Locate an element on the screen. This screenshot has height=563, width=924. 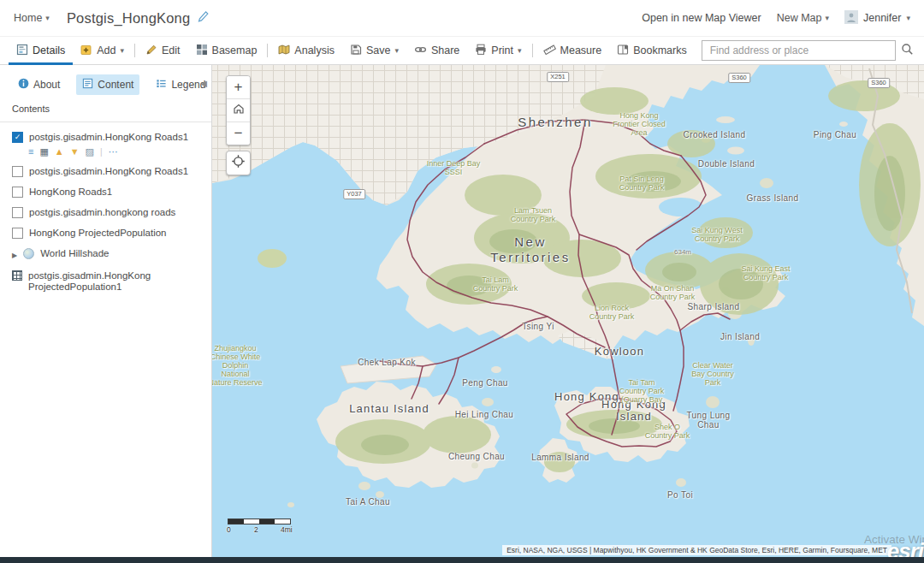
layer-item: HongKong Roads1 is located at coordinates (106, 192).